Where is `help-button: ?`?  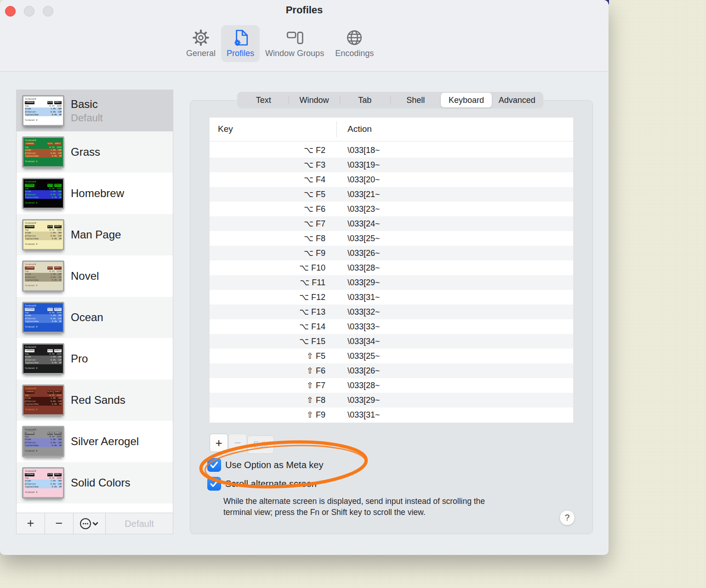 help-button: ? is located at coordinates (567, 518).